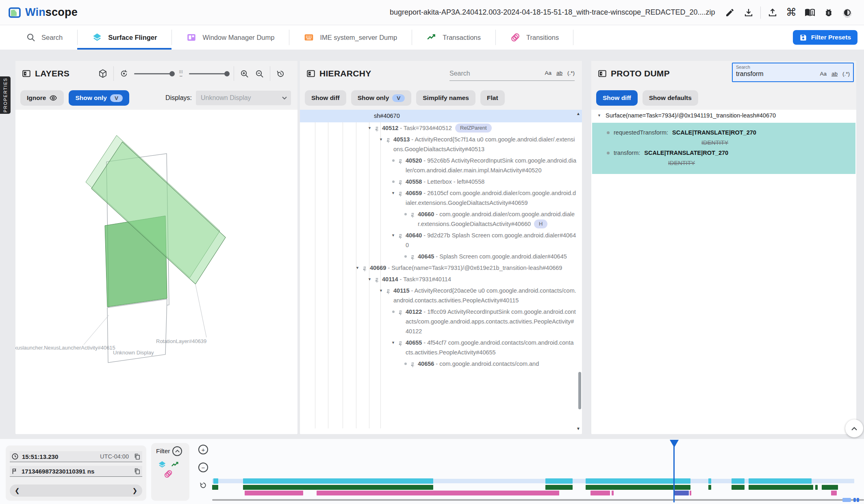  Describe the element at coordinates (230, 37) in the screenshot. I see `tab-window-manager-dump: Window Manager Dump` at that location.